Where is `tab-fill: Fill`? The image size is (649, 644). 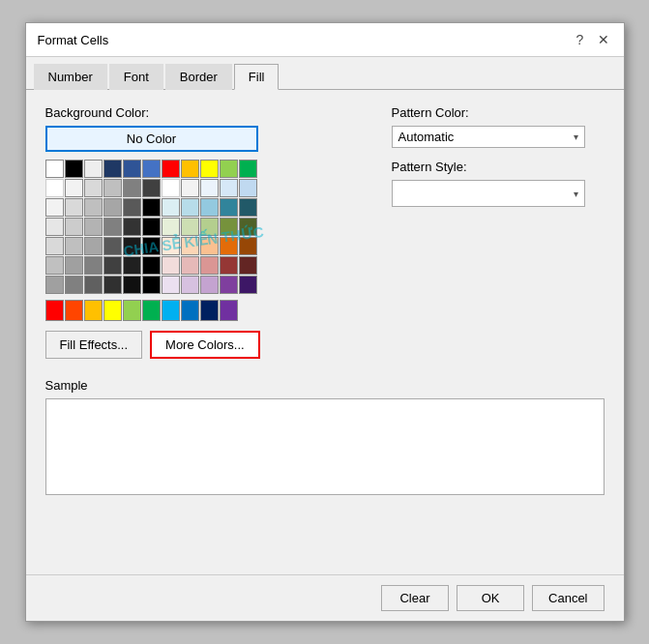 tab-fill: Fill is located at coordinates (257, 77).